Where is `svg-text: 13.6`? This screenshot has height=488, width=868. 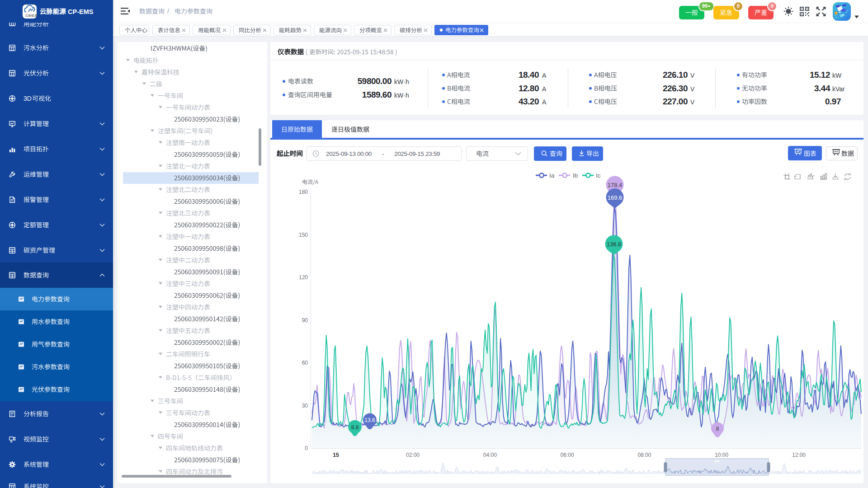
svg-text: 13.6 is located at coordinates (370, 420).